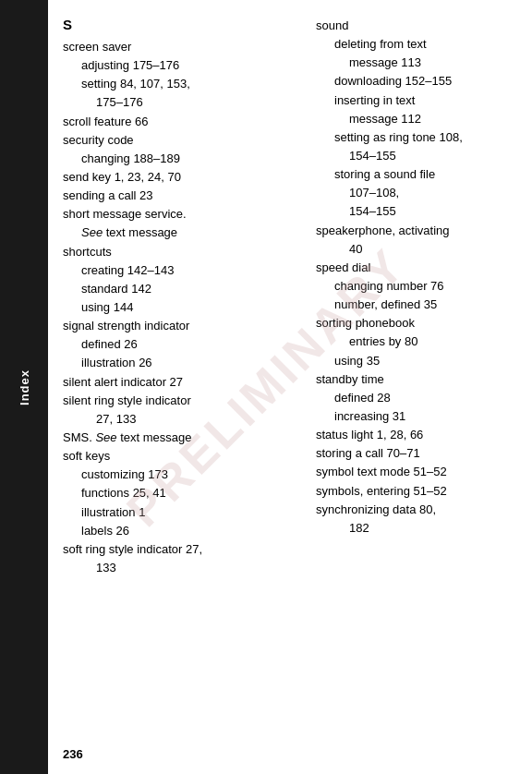 This screenshot has height=774, width=532. I want to click on section-header-s: S, so click(182, 24).